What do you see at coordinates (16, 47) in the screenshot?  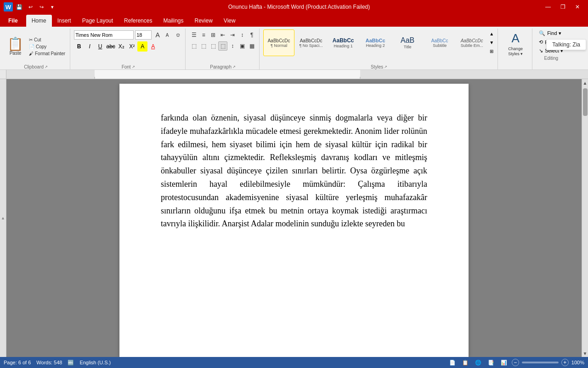 I see `paste-button: 📋 Paste` at bounding box center [16, 47].